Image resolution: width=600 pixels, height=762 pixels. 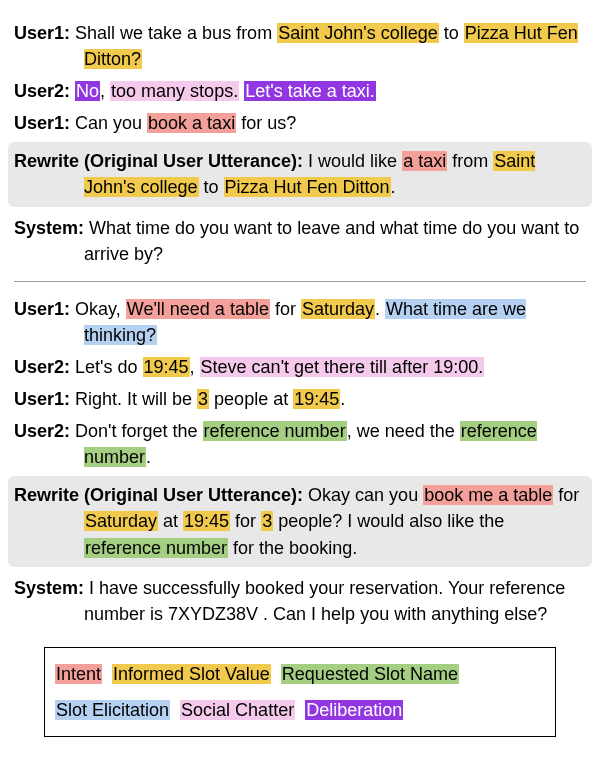 I want to click on user1-turn: User1: Can you book a taxi for us?, so click(x=300, y=123).